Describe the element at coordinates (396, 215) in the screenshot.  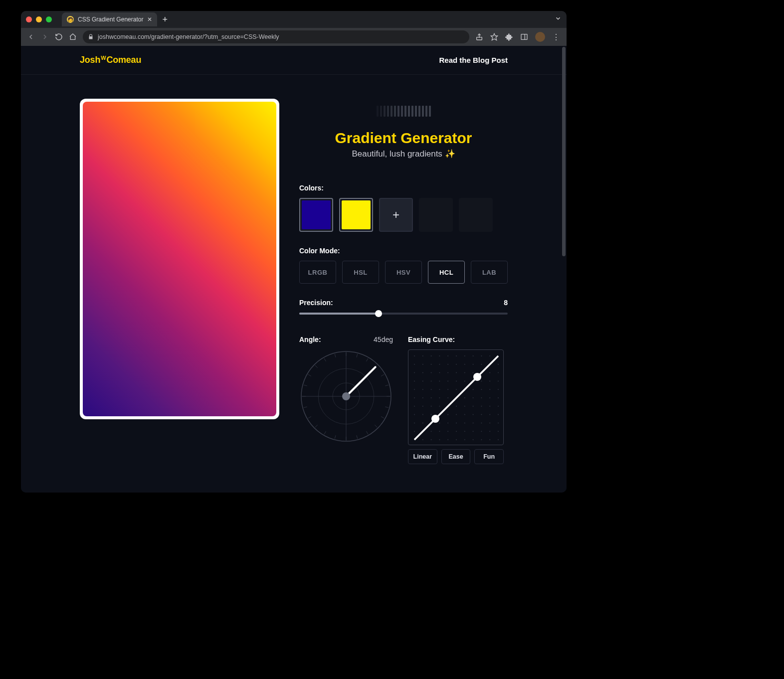
I see `add-color-button: +` at that location.